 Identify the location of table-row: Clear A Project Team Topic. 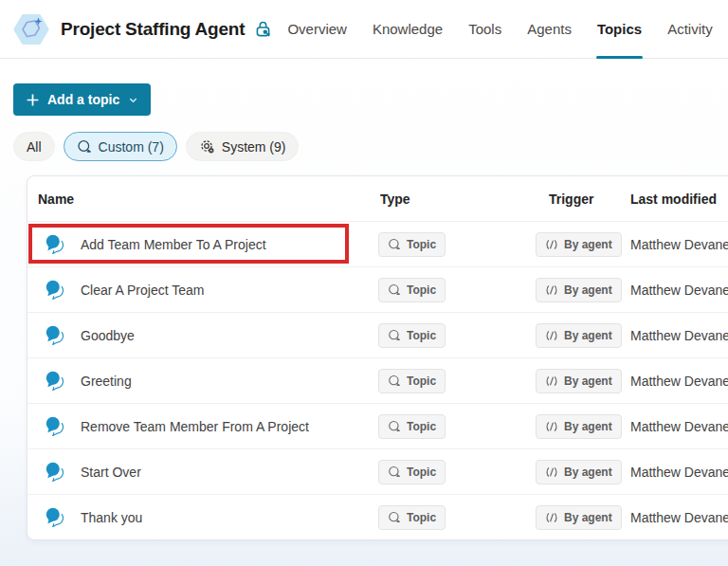
(377, 289).